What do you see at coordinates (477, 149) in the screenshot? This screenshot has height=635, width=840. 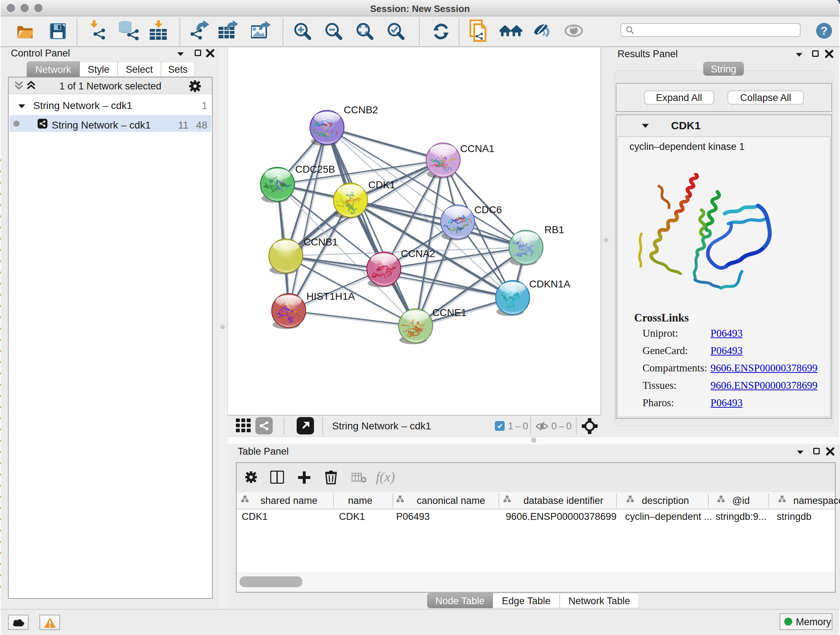 I see `svg-text: CCNA1` at bounding box center [477, 149].